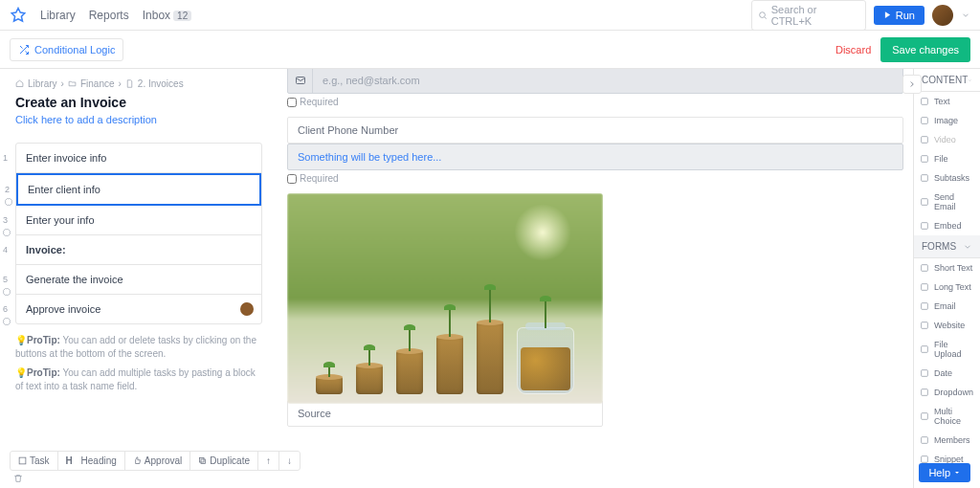  What do you see at coordinates (139, 159) in the screenshot?
I see `step-item: 1 Enter invoice info` at bounding box center [139, 159].